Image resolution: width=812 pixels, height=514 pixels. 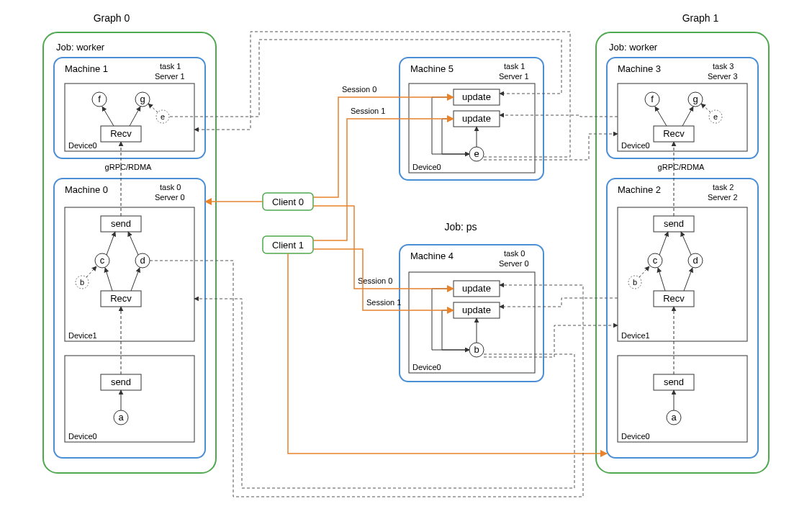 I want to click on graph1-title: Graph 1, so click(x=701, y=18).